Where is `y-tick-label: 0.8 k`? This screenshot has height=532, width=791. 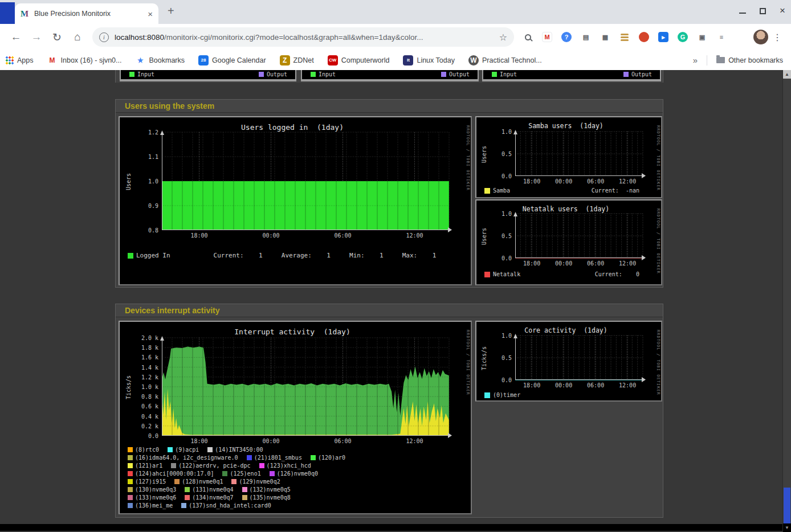 y-tick-label: 0.8 k is located at coordinates (146, 396).